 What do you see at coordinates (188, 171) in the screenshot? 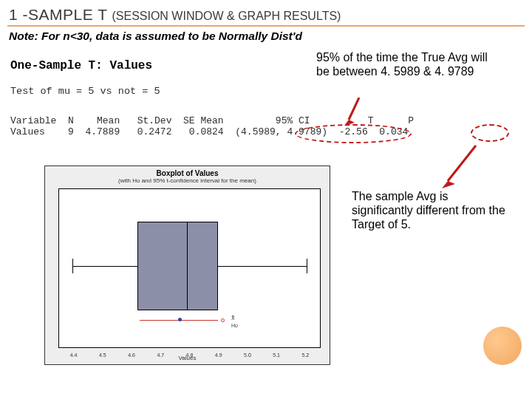
I see `chart-title: Boxplot of Values` at bounding box center [188, 171].